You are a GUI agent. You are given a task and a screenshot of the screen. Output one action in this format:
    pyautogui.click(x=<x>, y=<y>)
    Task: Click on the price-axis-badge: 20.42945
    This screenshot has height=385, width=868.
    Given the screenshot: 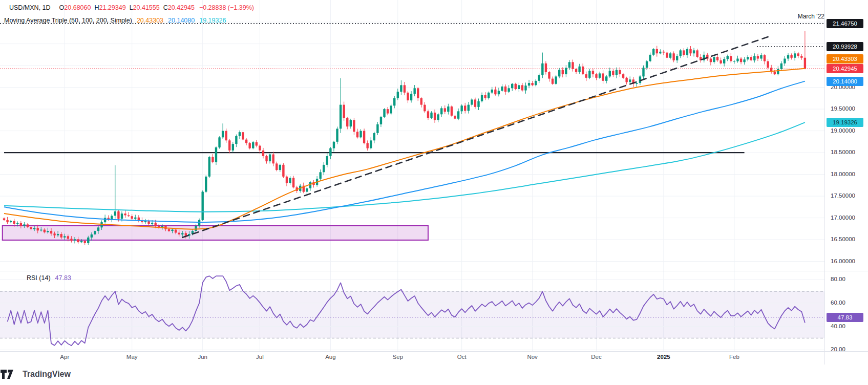 What is the action you would take?
    pyautogui.click(x=845, y=69)
    